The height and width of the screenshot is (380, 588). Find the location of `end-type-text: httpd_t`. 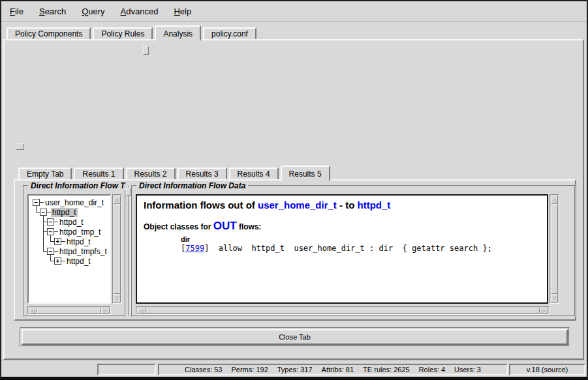

end-type-text: httpd_t is located at coordinates (375, 205).